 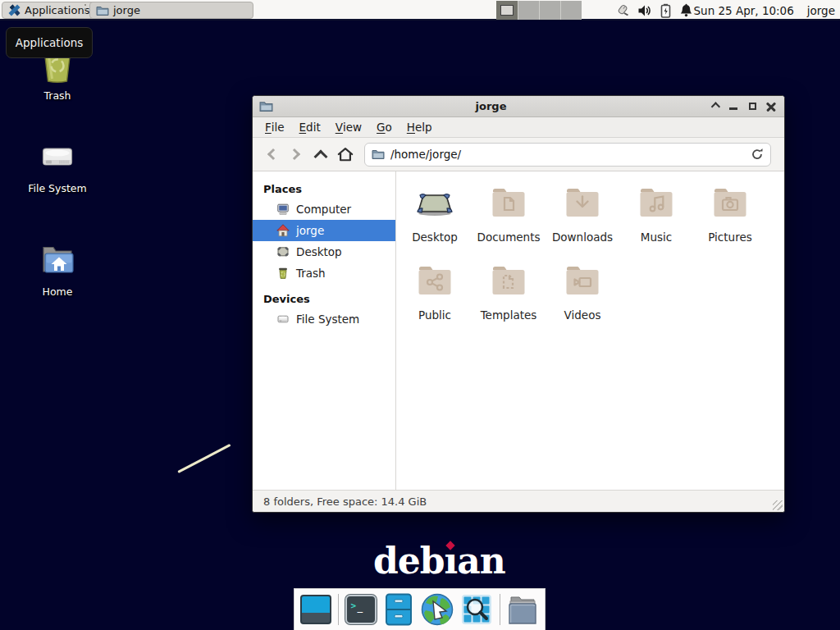 I want to click on sidebar-item-file-system: File System, so click(x=324, y=319).